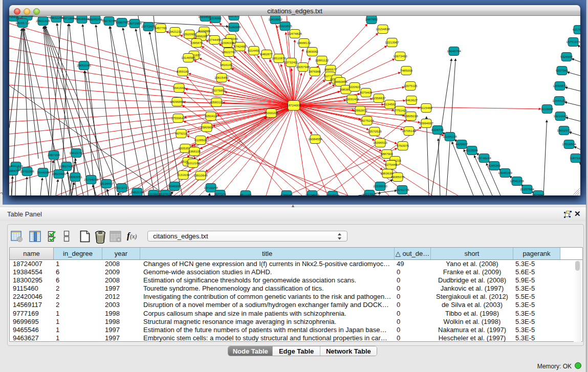 The width and height of the screenshot is (588, 372). What do you see at coordinates (67, 166) in the screenshot?
I see `svg-text: 10837430` at bounding box center [67, 166].